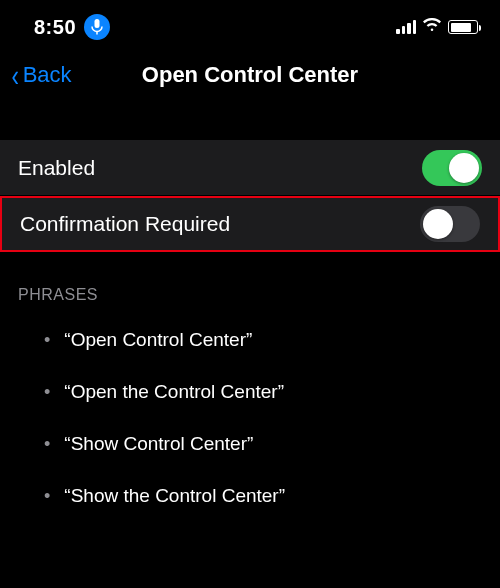 The height and width of the screenshot is (588, 500). Describe the element at coordinates (437, 27) in the screenshot. I see `status-right` at that location.